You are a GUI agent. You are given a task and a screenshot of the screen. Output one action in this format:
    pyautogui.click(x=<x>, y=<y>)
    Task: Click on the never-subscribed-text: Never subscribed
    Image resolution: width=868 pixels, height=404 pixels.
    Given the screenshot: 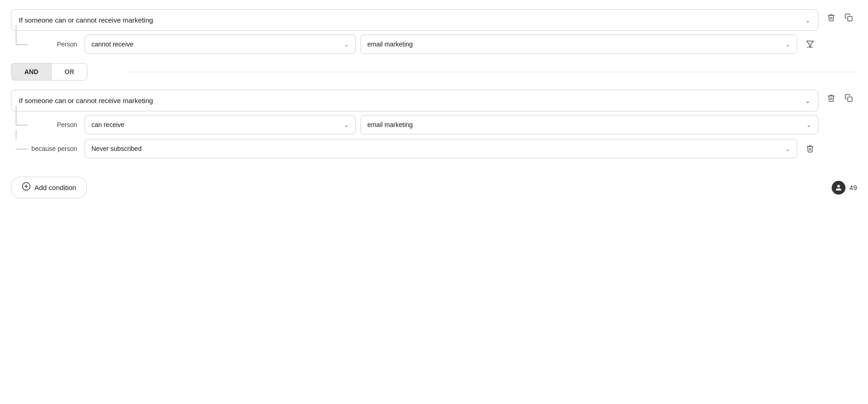 What is the action you would take?
    pyautogui.click(x=437, y=149)
    